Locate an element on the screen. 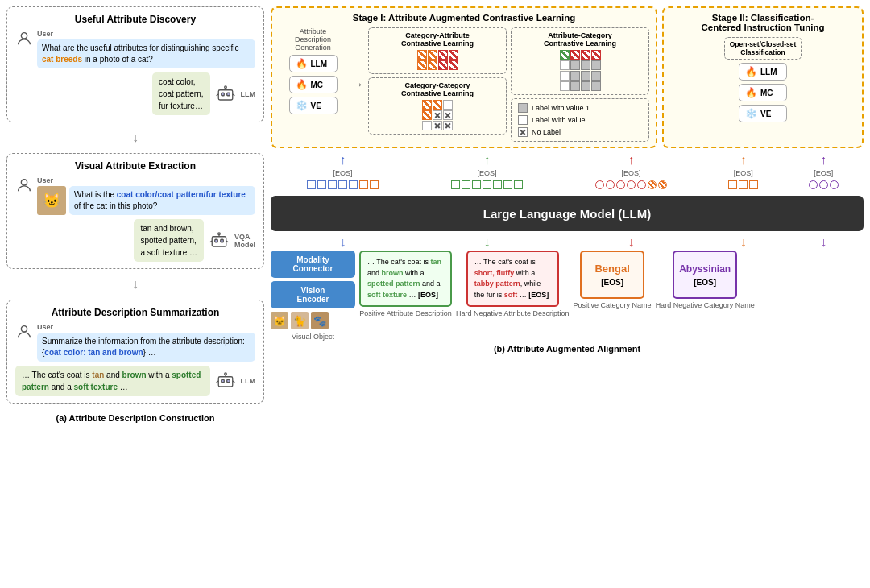  cat-img-1: 🐱 is located at coordinates (280, 321).